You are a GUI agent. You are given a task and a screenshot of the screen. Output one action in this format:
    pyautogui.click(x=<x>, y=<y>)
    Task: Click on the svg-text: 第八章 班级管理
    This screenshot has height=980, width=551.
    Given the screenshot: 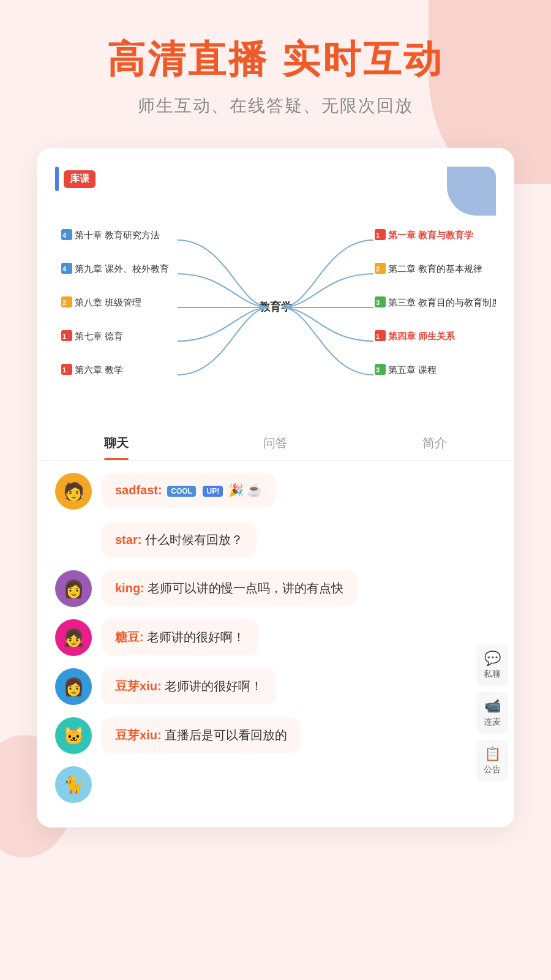 What is the action you would take?
    pyautogui.click(x=108, y=303)
    